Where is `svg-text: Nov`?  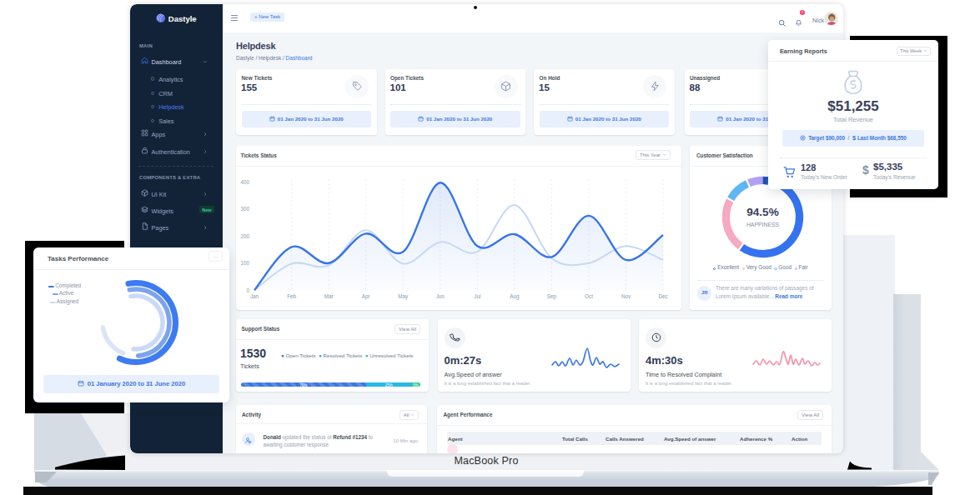
svg-text: Nov is located at coordinates (626, 297).